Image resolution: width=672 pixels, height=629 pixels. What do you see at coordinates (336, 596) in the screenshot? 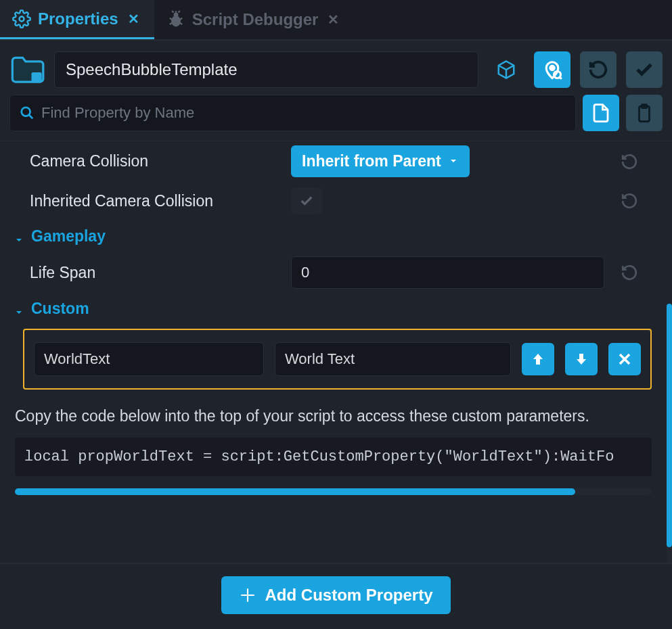
I see `footer: Add Custom Property` at bounding box center [336, 596].